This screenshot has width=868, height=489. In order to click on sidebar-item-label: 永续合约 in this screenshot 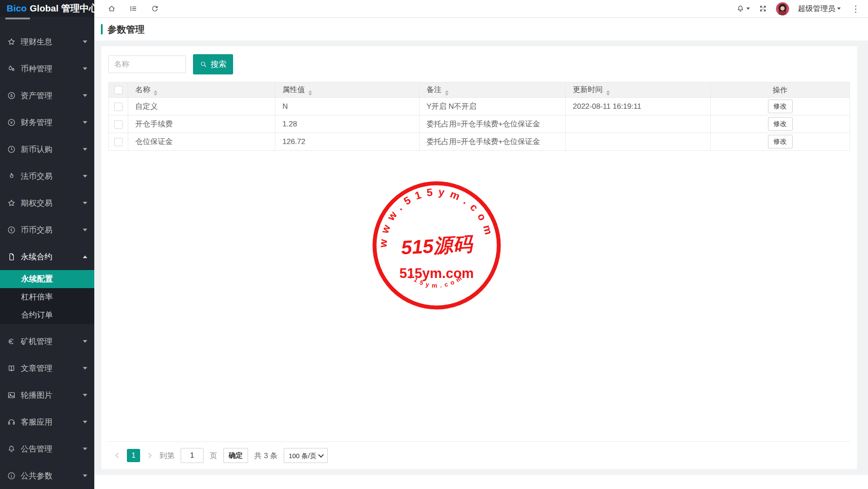, I will do `click(37, 257)`.